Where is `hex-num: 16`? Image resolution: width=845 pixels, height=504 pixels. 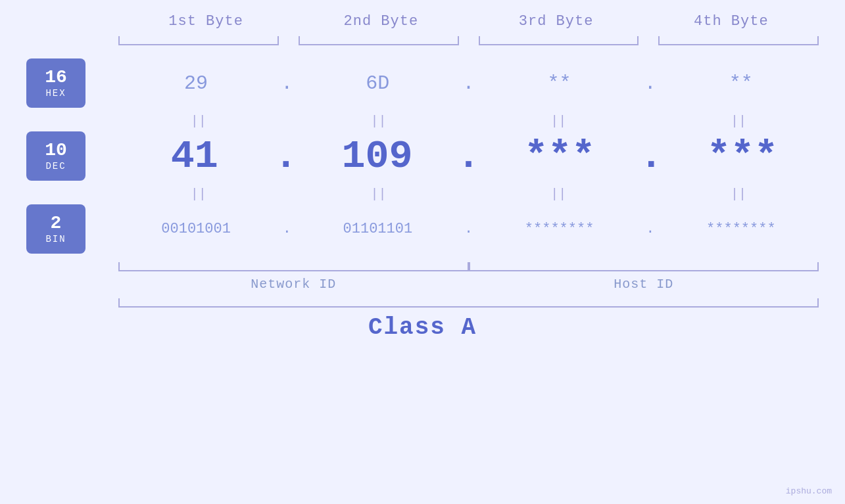 hex-num: 16 is located at coordinates (56, 78).